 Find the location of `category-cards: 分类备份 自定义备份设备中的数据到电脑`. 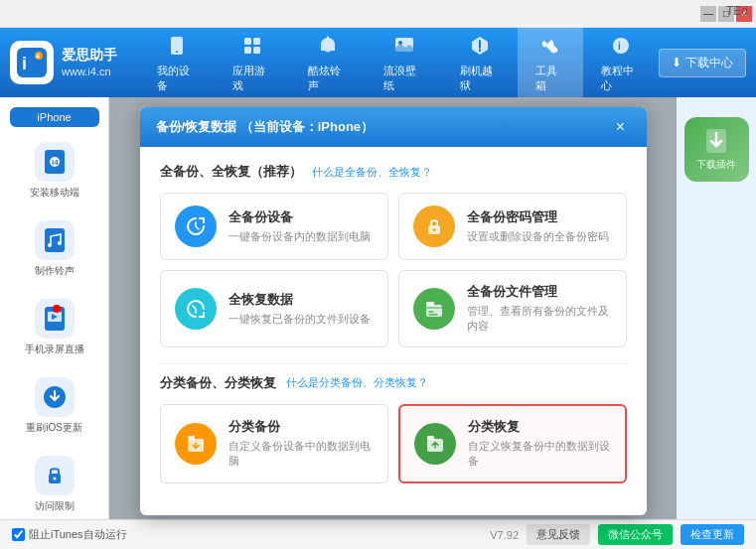

category-cards: 分类备份 自定义备份设备中的数据到电脑 is located at coordinates (393, 444).